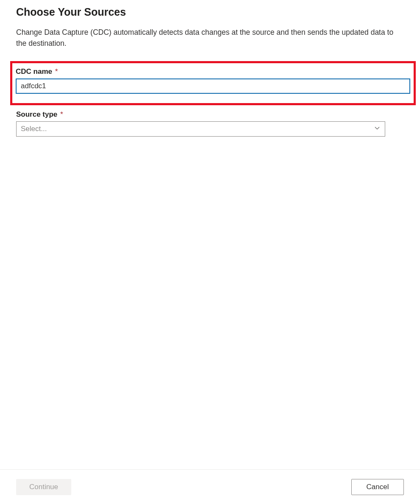 This screenshot has height=504, width=420. I want to click on page-description: Change Data Capture (CDC) automatically …, so click(209, 38).